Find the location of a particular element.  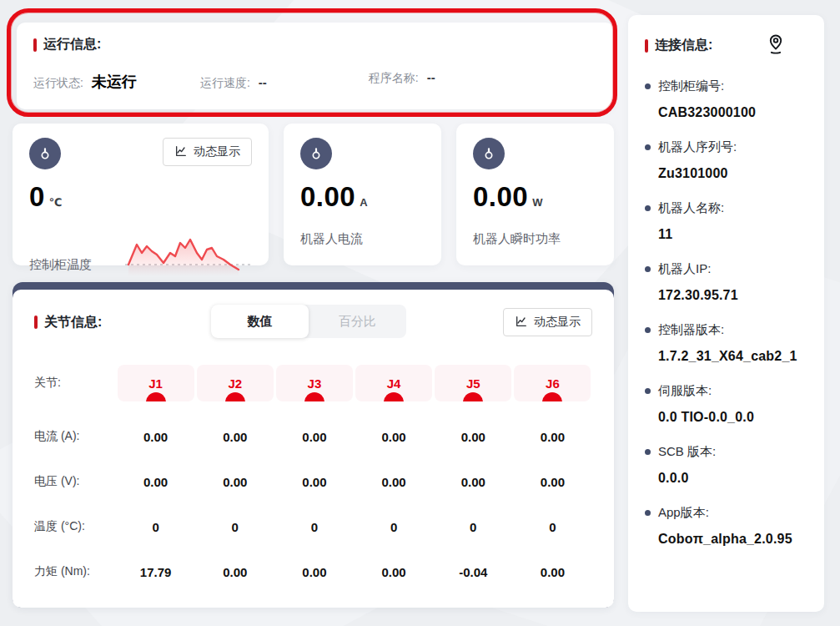

row-label-temperature: 温度 (°C): is located at coordinates (60, 527).